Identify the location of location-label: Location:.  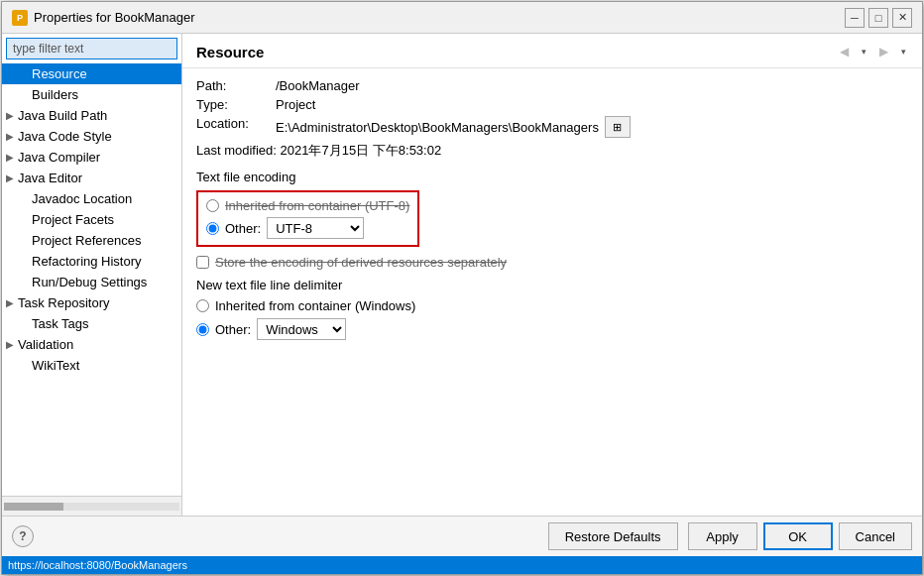
(236, 127).